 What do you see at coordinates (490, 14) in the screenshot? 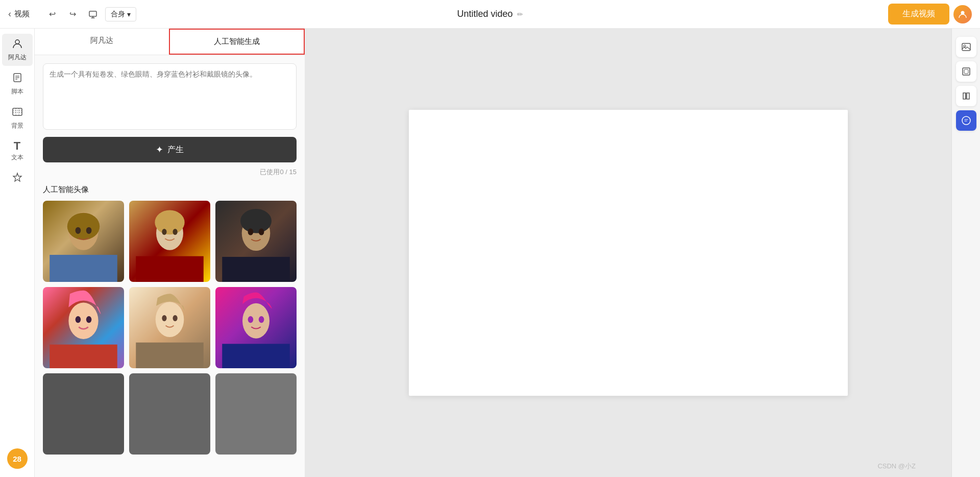
I see `header: ‹ 视频 ↩ ↪ 合身 ▾ Untitled video` at bounding box center [490, 14].